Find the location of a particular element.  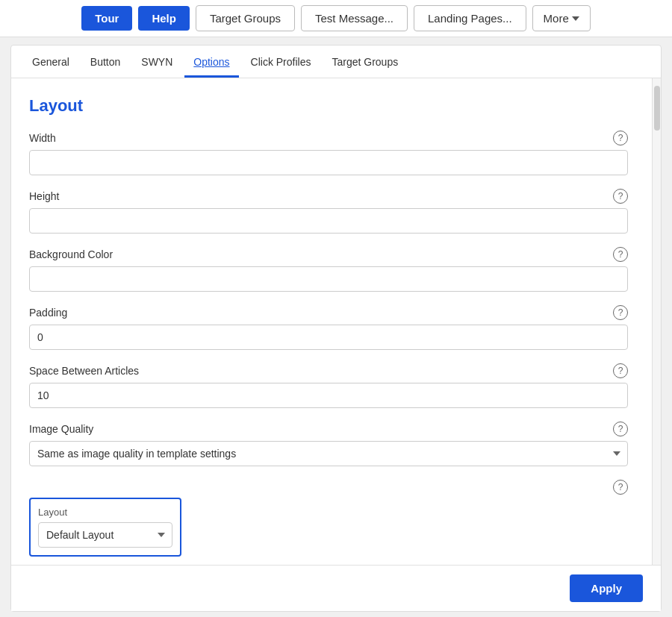

scrollbar-track is located at coordinates (656, 322).